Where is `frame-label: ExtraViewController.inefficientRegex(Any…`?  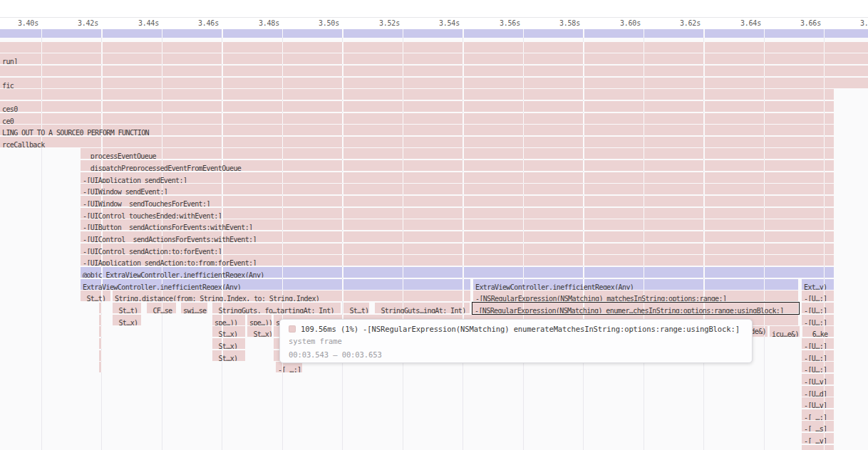 frame-label: ExtraViewController.inefficientRegex(Any… is located at coordinates (161, 286).